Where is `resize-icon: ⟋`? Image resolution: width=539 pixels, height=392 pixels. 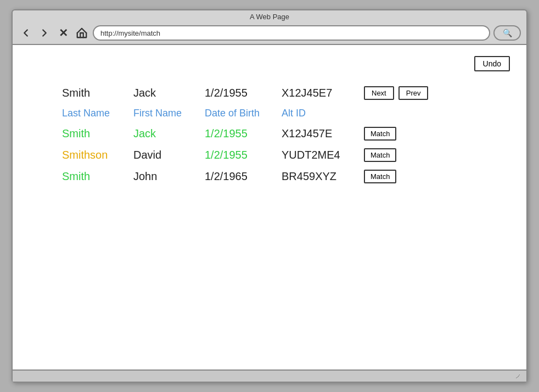 resize-icon: ⟋ is located at coordinates (518, 376).